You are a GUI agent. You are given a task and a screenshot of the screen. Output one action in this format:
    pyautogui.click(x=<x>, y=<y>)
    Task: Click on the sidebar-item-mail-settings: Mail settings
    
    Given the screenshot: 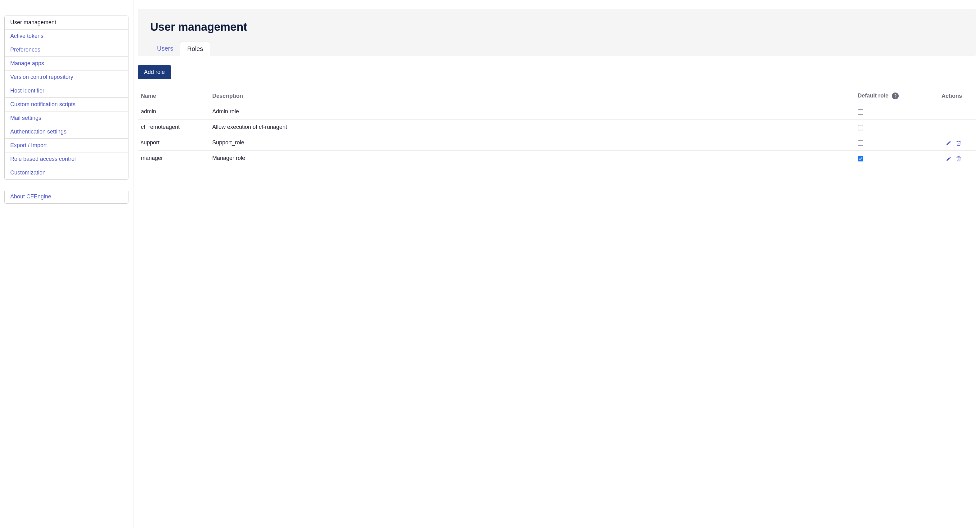 What is the action you would take?
    pyautogui.click(x=66, y=118)
    